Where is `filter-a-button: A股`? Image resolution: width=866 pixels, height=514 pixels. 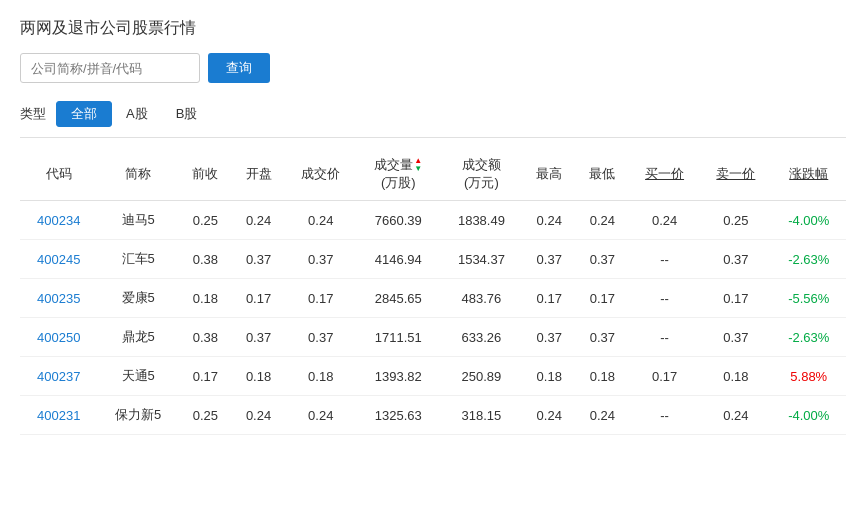
filter-a-button: A股 is located at coordinates (137, 114).